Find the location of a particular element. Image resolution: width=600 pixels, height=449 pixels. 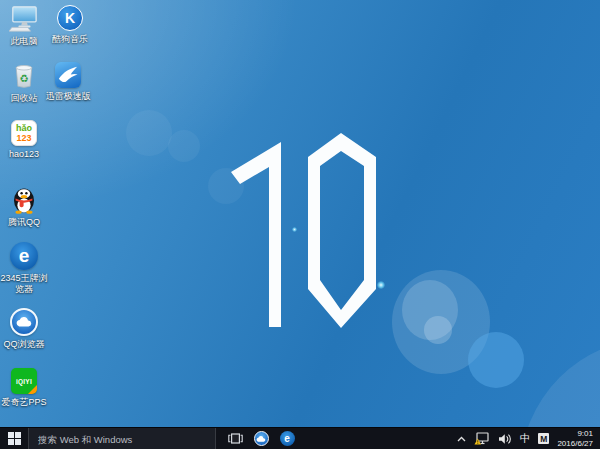

tray-ime-language-mode: 中 is located at coordinates (526, 438).